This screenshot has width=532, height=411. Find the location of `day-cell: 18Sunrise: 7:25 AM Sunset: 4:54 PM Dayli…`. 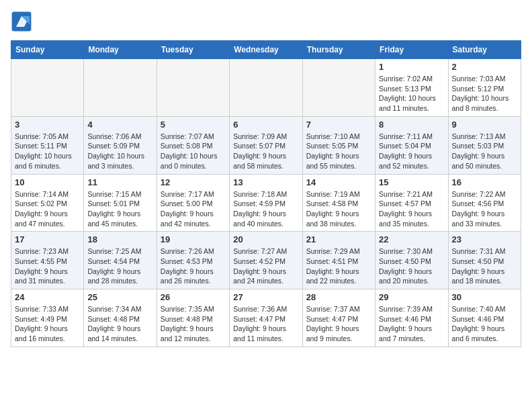

day-cell: 18Sunrise: 7:25 AM Sunset: 4:54 PM Dayli… is located at coordinates (120, 261).